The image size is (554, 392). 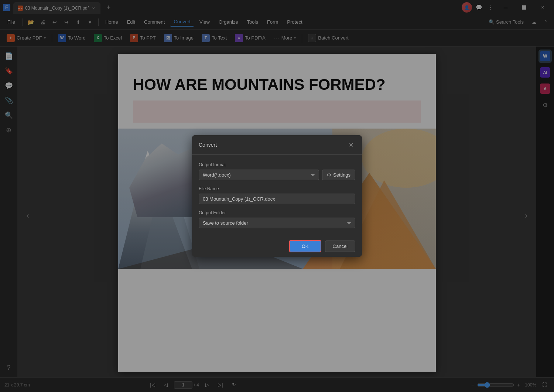 I want to click on dialog-header: Convert ✕, so click(x=277, y=145).